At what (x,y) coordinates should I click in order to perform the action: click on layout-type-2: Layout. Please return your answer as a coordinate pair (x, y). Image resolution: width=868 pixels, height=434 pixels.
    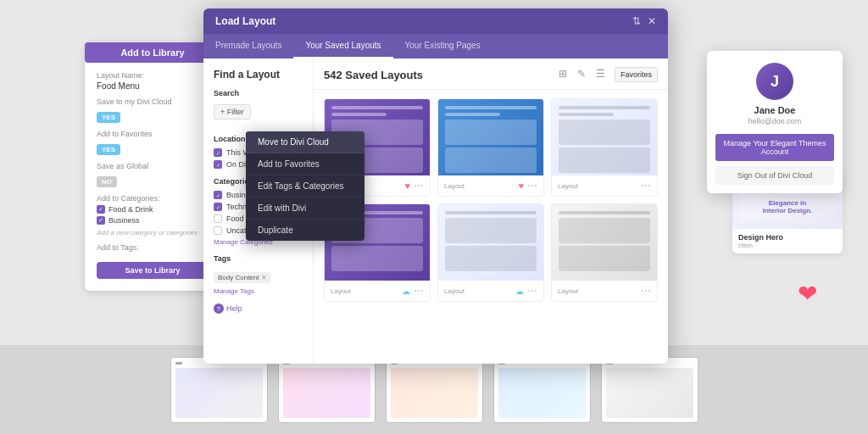
    Looking at the image, I should click on (454, 186).